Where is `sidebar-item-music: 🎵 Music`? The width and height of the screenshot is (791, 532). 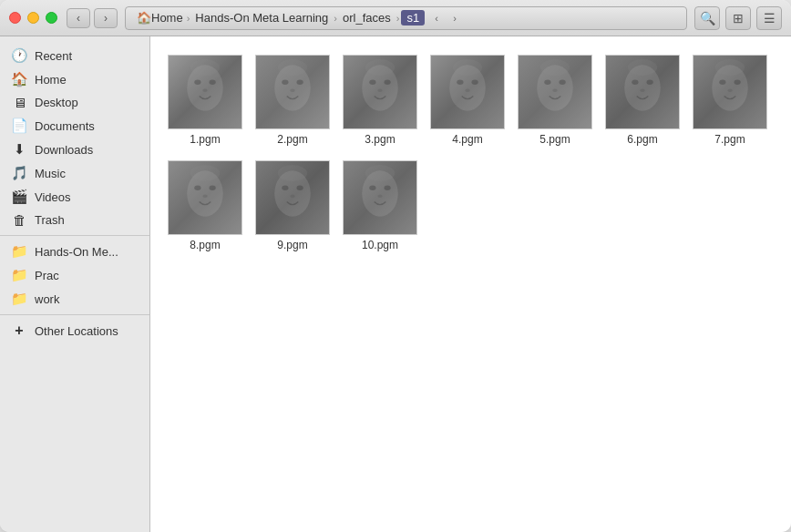
sidebar-item-music: 🎵 Music is located at coordinates (75, 173).